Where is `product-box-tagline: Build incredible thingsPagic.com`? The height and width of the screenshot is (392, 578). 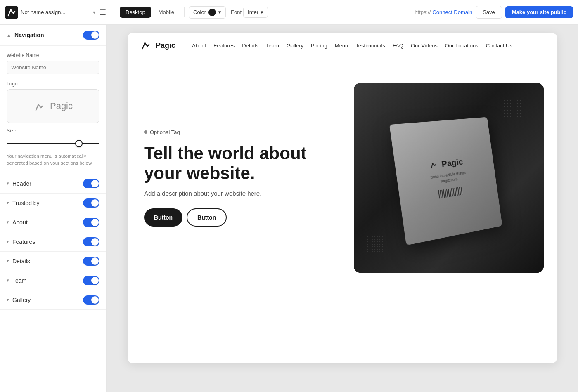 product-box-tagline: Build incredible thingsPagic.com is located at coordinates (448, 177).